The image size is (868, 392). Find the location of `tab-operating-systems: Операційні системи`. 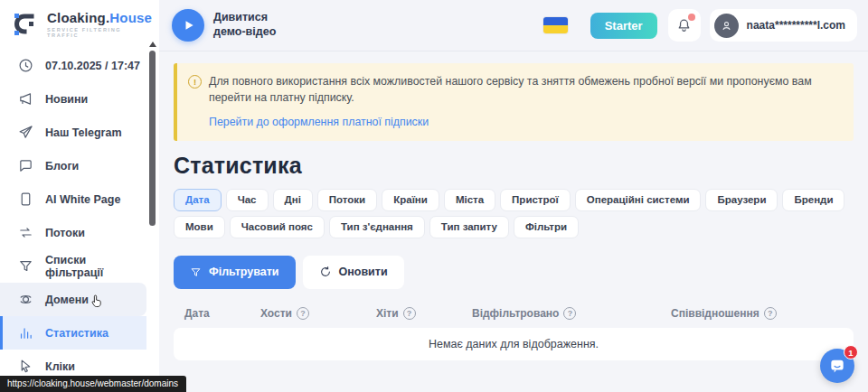

tab-operating-systems: Операційні системи is located at coordinates (638, 201).